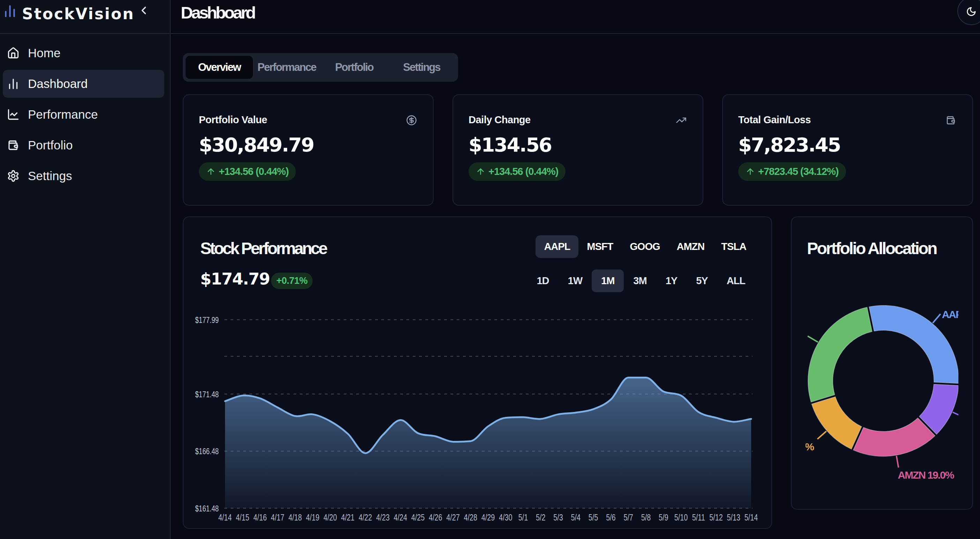 This screenshot has width=980, height=539. What do you see at coordinates (897, 462) in the screenshot?
I see `allocation-label-line-amzn` at bounding box center [897, 462].